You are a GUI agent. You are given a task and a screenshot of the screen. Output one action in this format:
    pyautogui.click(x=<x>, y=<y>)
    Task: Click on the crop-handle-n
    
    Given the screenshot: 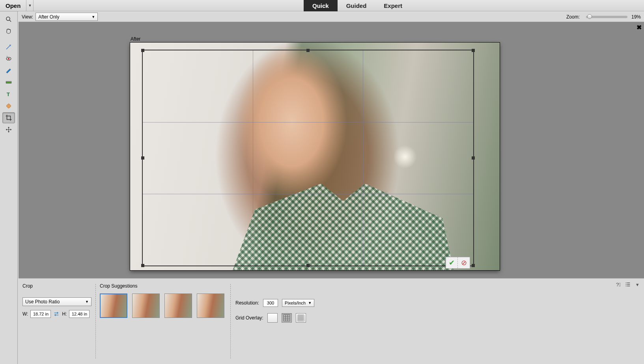 What is the action you would take?
    pyautogui.click(x=308, y=50)
    